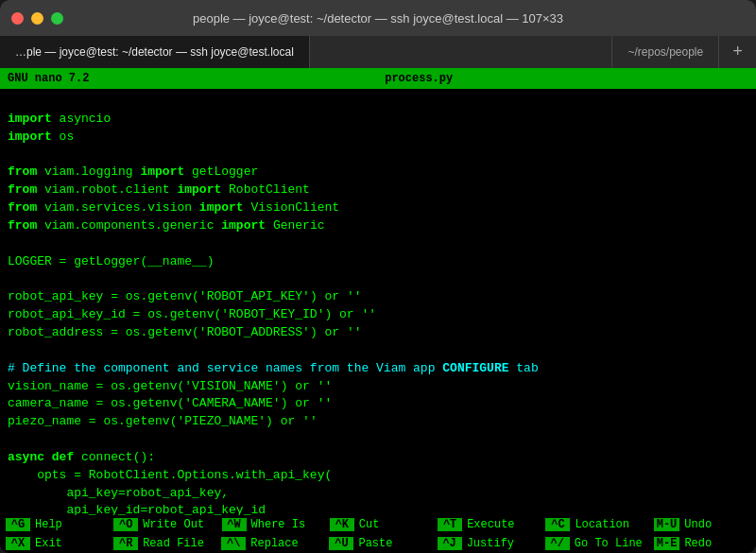 The width and height of the screenshot is (756, 553). Describe the element at coordinates (378, 138) in the screenshot. I see `code-line: import os` at that location.